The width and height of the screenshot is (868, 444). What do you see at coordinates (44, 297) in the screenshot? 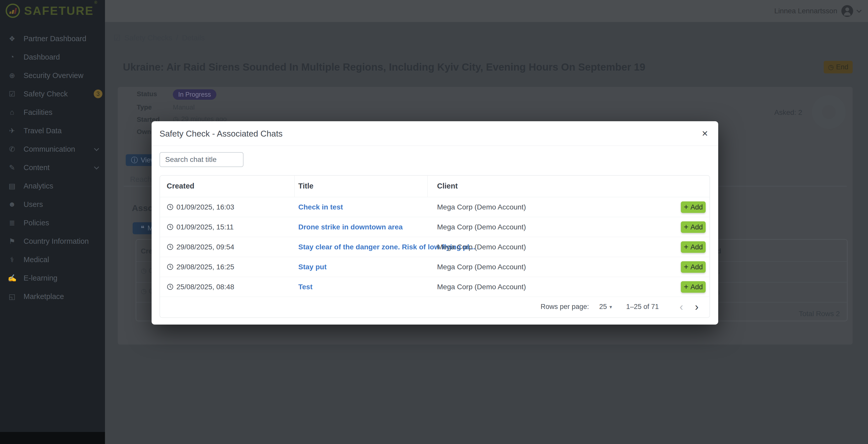
I see `sidebar-item-label: Marketplace` at bounding box center [44, 297].